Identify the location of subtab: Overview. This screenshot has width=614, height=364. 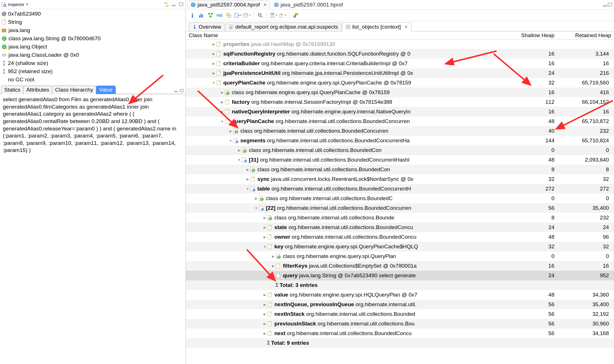
(207, 27).